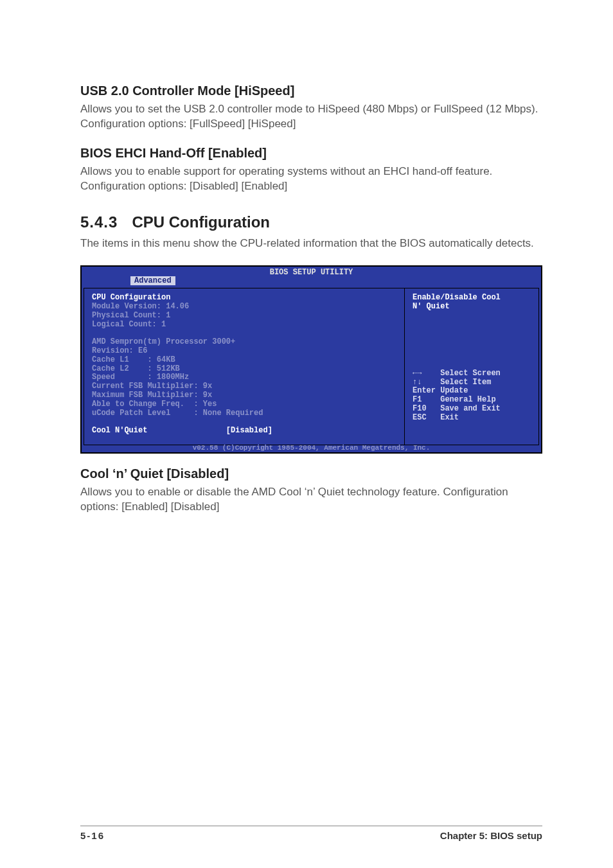 The width and height of the screenshot is (613, 868). I want to click on cpu-config-heading: 5.4.3CPU Configuration, so click(311, 222).